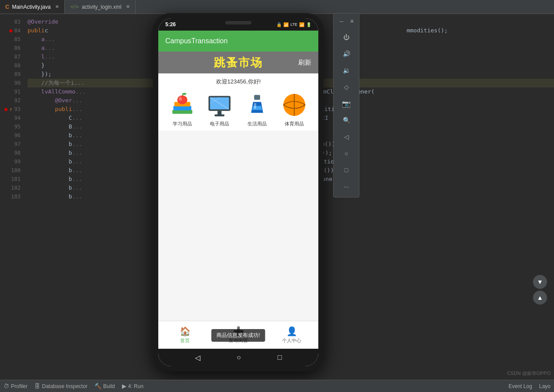  I want to click on tab-main-activity-label: MainActivity.java, so click(31, 7).